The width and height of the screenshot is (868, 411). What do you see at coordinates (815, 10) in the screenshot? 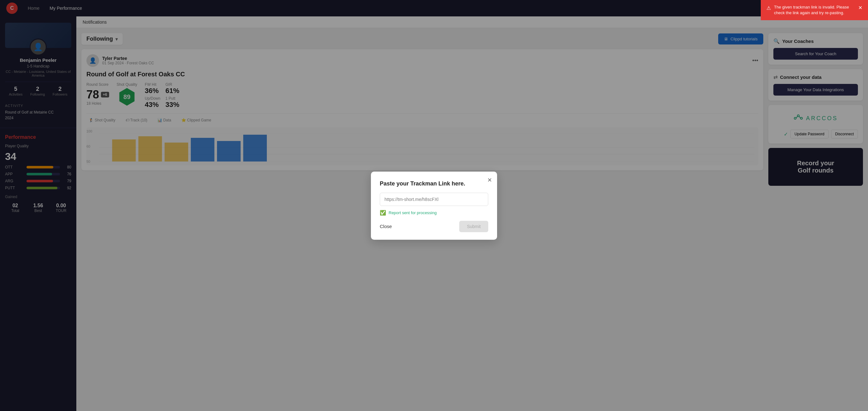
I see `toast-message: The given trackman link is invalid. Plea…` at bounding box center [815, 10].